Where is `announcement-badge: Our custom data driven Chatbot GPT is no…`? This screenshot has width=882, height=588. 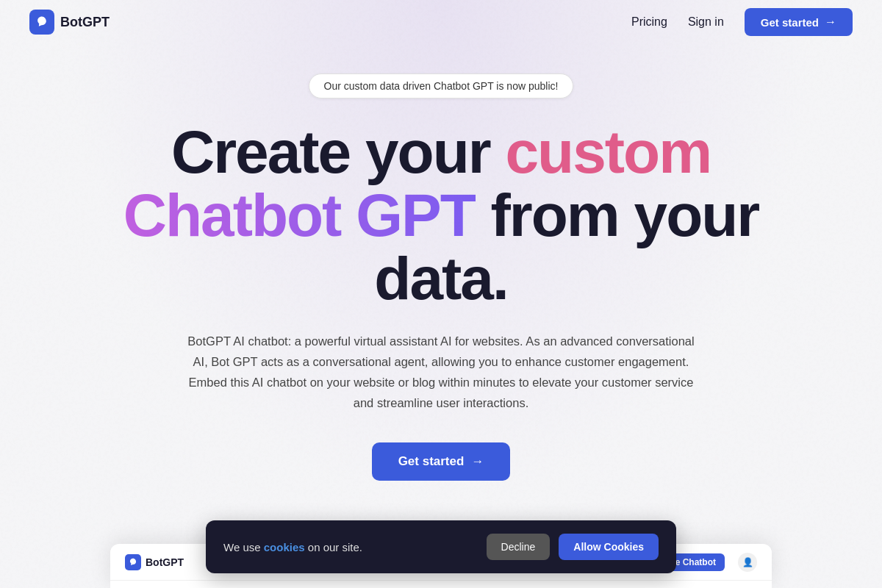
announcement-badge: Our custom data driven Chatbot GPT is no… is located at coordinates (441, 86).